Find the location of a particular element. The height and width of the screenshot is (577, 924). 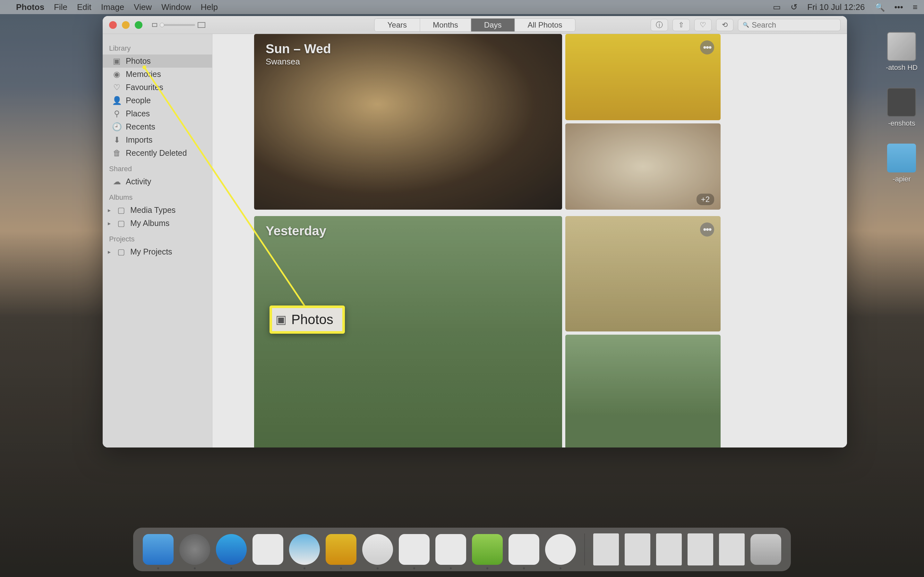

rotate-button: ⟲ is located at coordinates (725, 25).